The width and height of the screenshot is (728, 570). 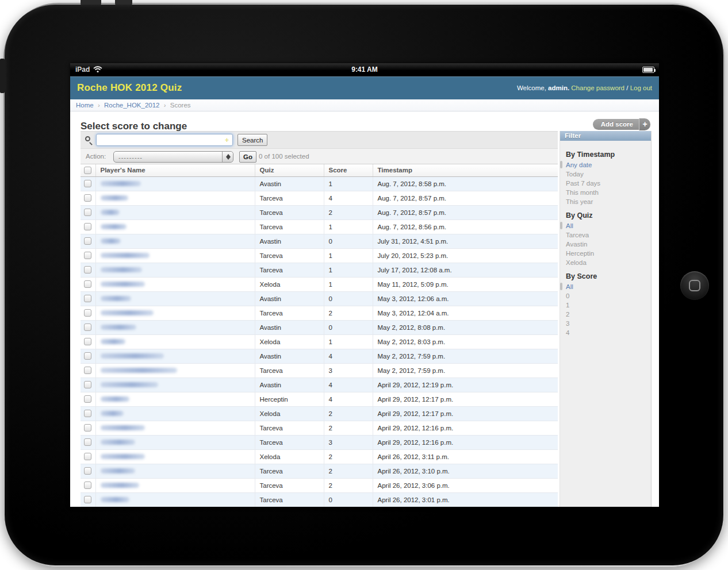 I want to click on filter-option-link: This month, so click(x=582, y=192).